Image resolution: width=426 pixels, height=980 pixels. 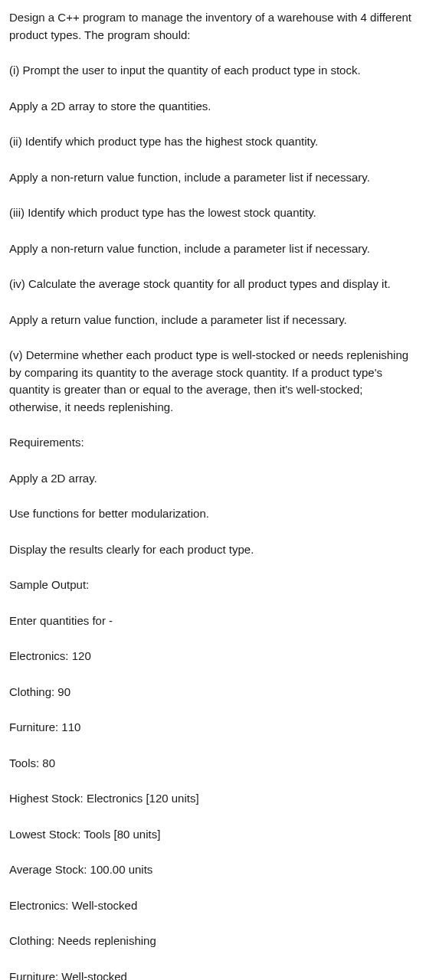 I want to click on paragraph-req-apply-2d: Apply a 2D array., so click(x=213, y=479).